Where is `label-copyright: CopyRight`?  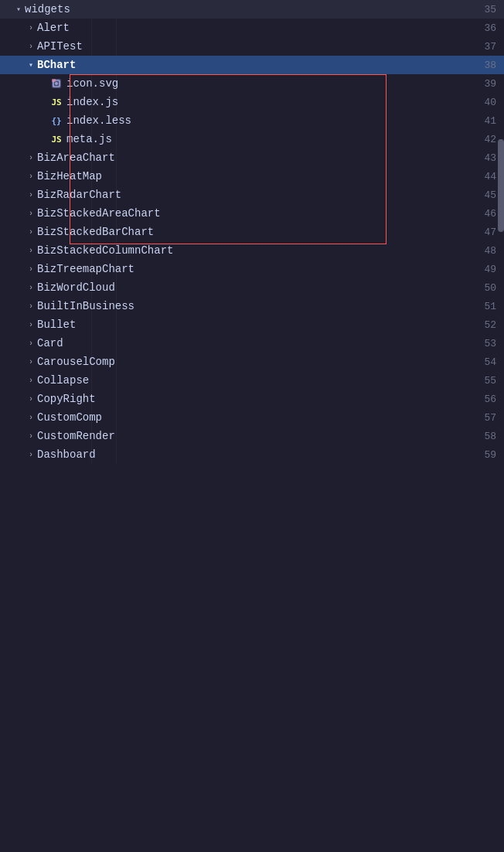
label-copyright: CopyRight is located at coordinates (66, 399).